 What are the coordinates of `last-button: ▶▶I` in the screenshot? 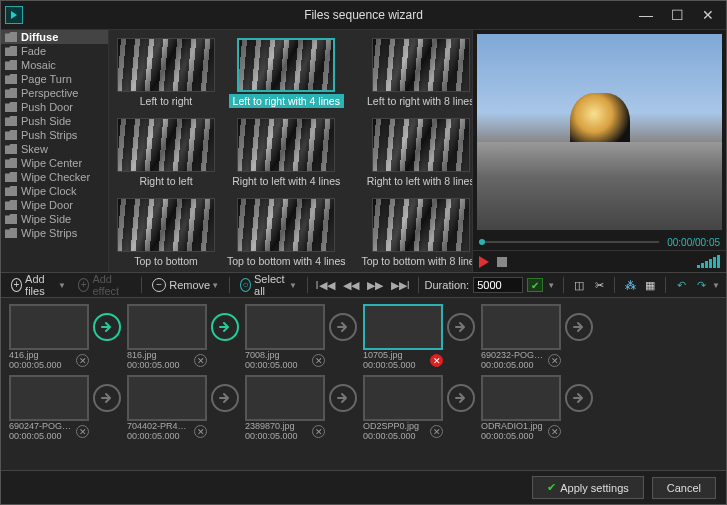 It's located at (400, 286).